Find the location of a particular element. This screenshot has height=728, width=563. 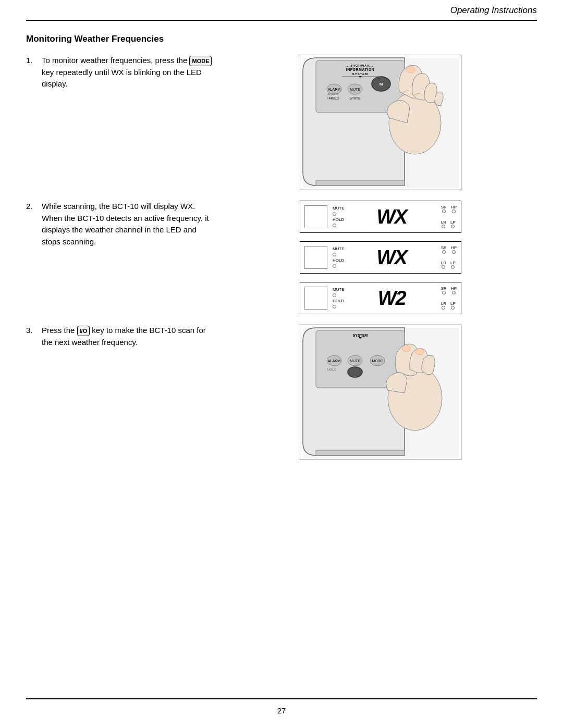

top-border is located at coordinates (282, 20).